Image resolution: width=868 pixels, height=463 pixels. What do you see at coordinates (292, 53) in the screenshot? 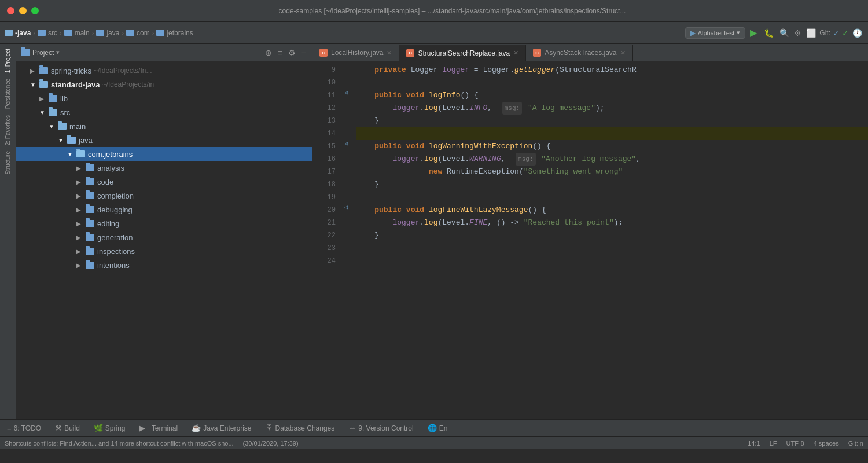
I see `settings-icon: ⚙` at bounding box center [292, 53].